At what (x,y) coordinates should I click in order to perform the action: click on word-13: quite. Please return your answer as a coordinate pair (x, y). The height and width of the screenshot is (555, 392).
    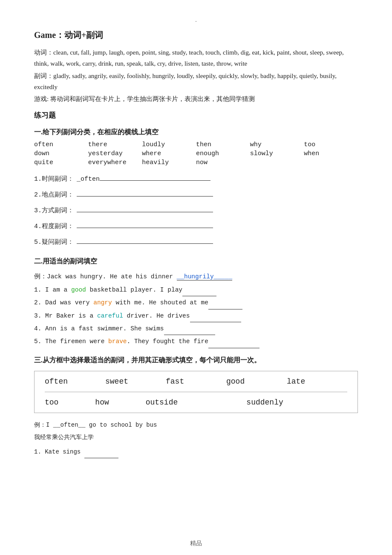
    Looking at the image, I should click on (61, 163).